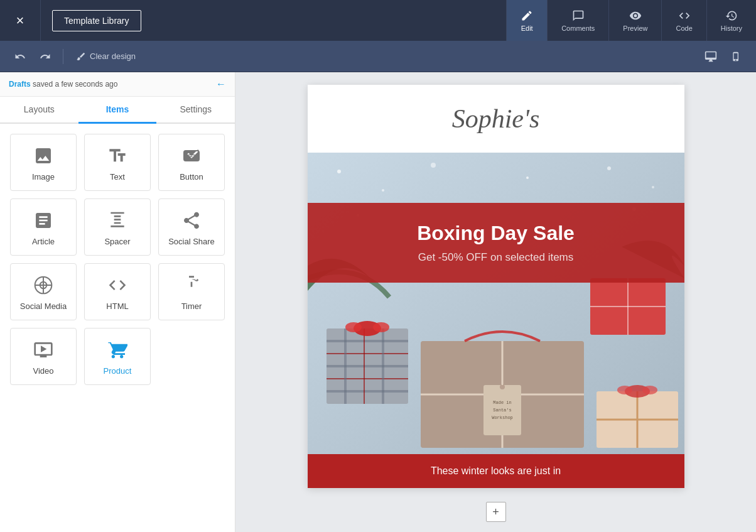 The height and width of the screenshot is (532, 756). What do you see at coordinates (221, 84) in the screenshot?
I see `back-arrow-button: ←` at bounding box center [221, 84].